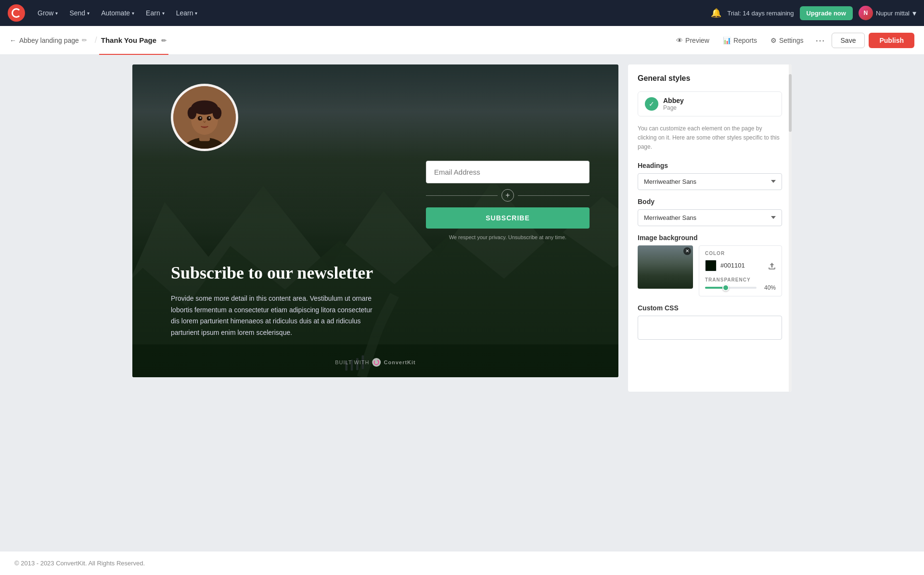  What do you see at coordinates (553, 195) in the screenshot?
I see `divider-line-right` at bounding box center [553, 195].